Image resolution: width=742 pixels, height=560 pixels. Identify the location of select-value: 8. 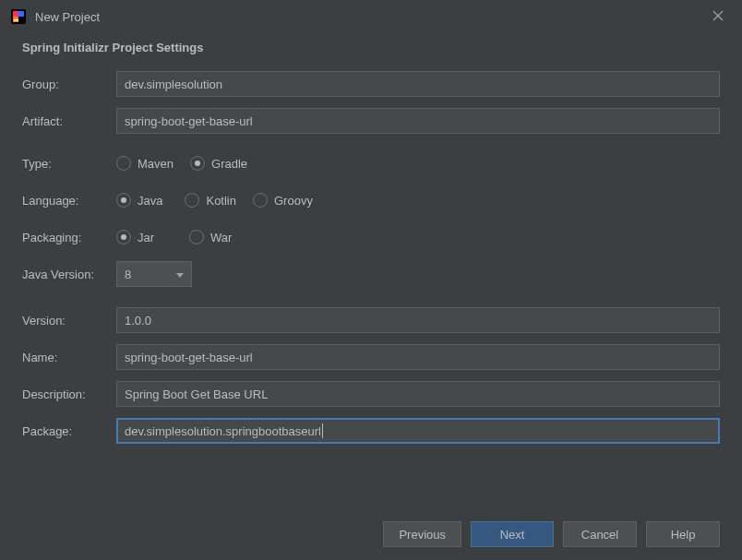
(127, 275).